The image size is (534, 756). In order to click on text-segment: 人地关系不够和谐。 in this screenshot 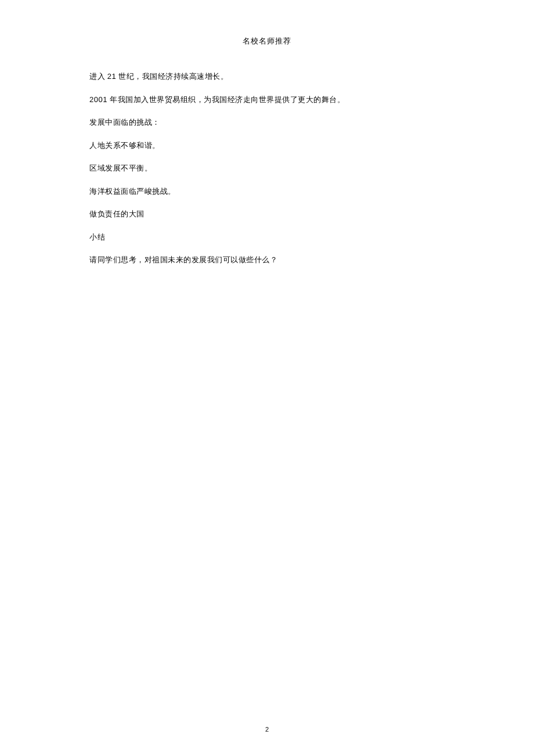, I will do `click(125, 145)`.